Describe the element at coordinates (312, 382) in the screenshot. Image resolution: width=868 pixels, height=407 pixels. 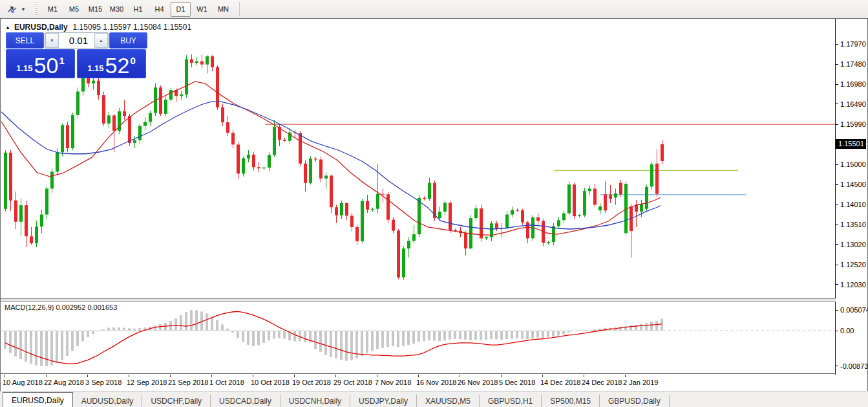
I see `date-axis-label: 19 Oct 2018` at that location.